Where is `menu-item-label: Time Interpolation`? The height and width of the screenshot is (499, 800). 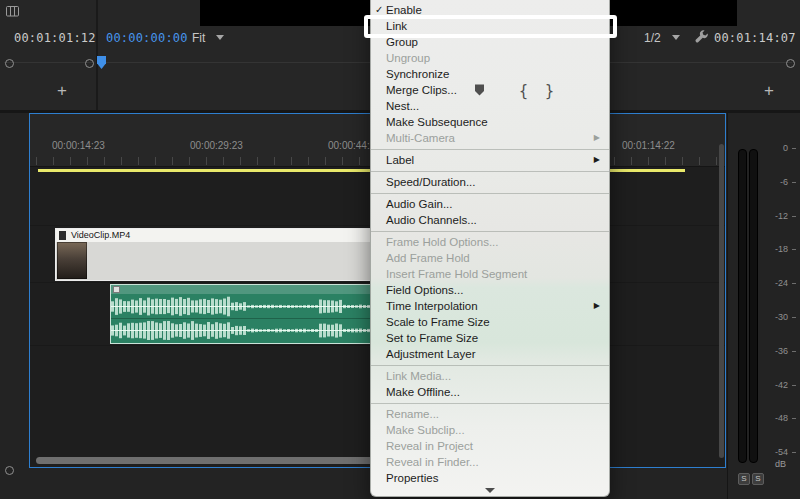
menu-item-label: Time Interpolation is located at coordinates (432, 306).